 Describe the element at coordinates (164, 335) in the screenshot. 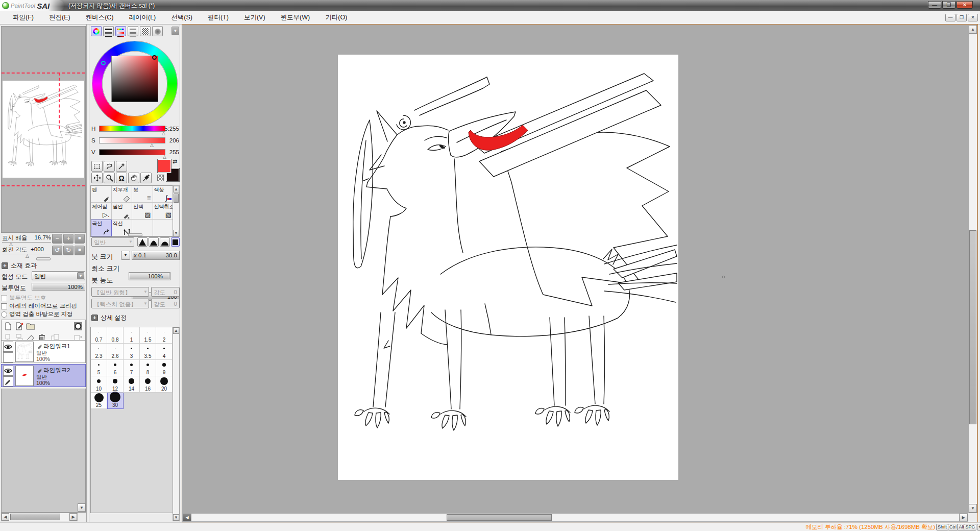

I see `brush-size-cell: 2` at that location.